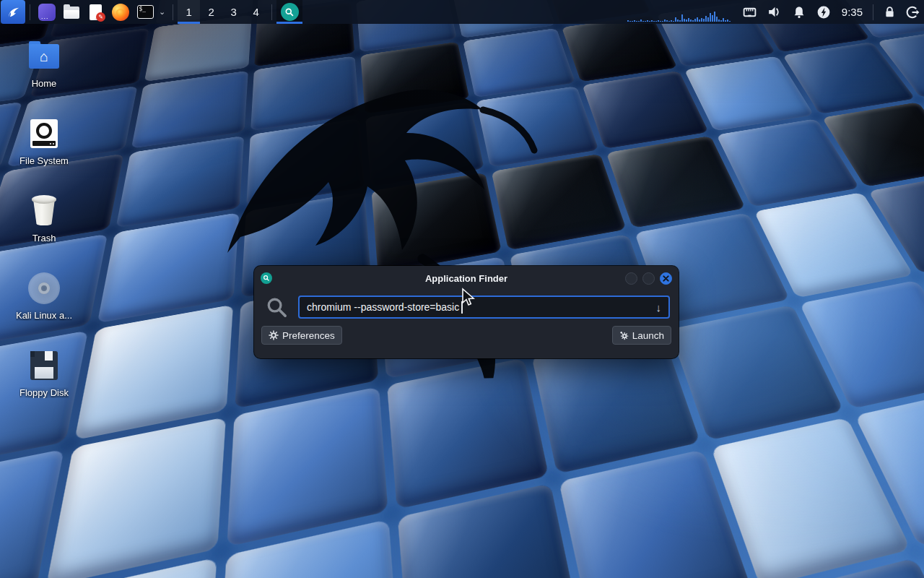 The image size is (924, 578). Describe the element at coordinates (466, 305) in the screenshot. I see `command-row: chromium --password-store=basic ↓` at that location.